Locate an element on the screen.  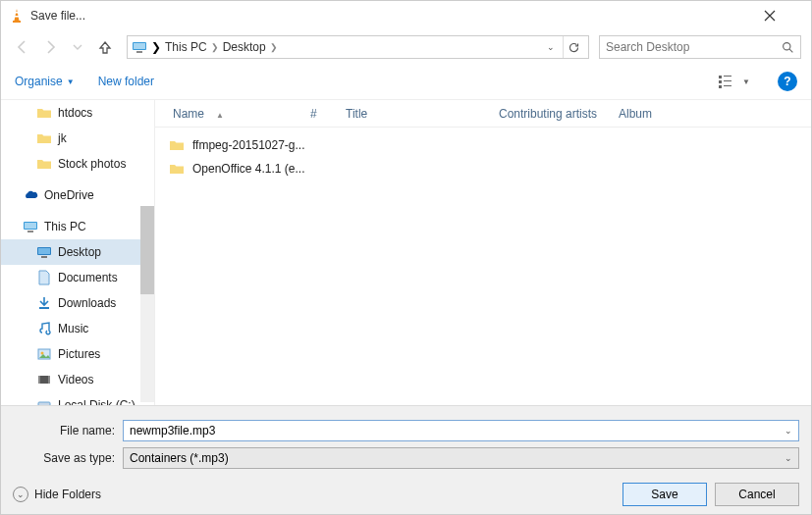
toolbar: Organise ▼ New folder ▼ ? is located at coordinates (406, 81).